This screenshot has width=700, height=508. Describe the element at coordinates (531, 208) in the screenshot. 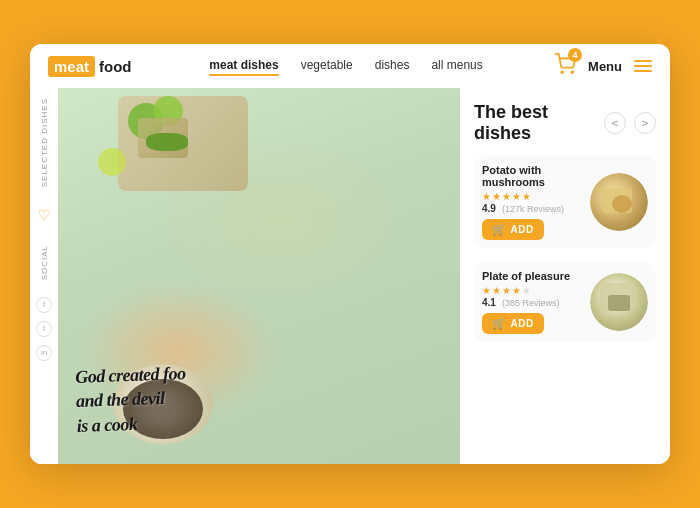

I see `dish-rating-row-1: 4.9 (127k Reviews)` at that location.